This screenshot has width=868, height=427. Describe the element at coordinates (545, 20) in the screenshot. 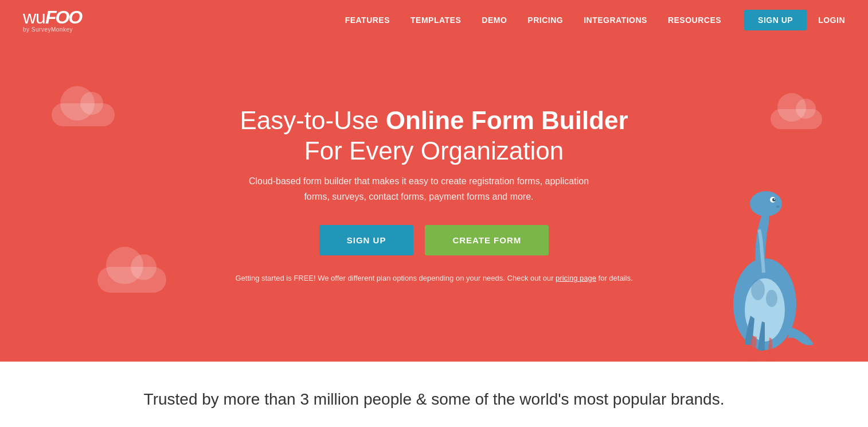

I see `nav-item-pricing: PRICING` at that location.